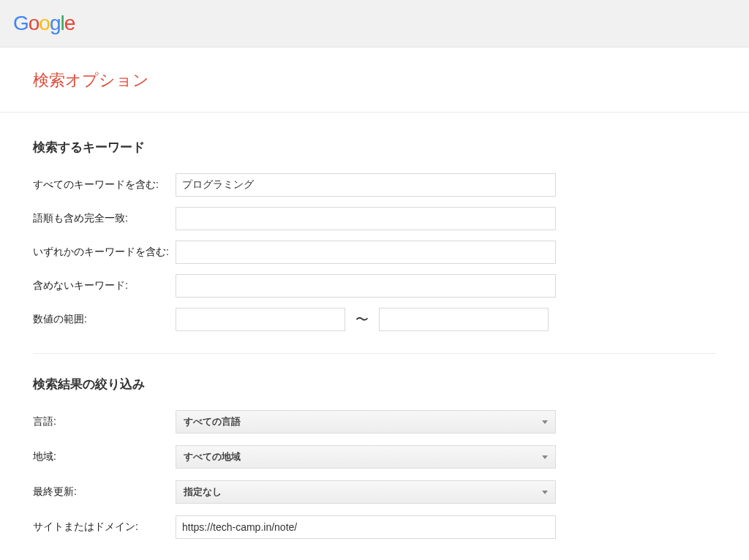 The image size is (749, 560). I want to click on page-title: 検索オプション, so click(374, 80).